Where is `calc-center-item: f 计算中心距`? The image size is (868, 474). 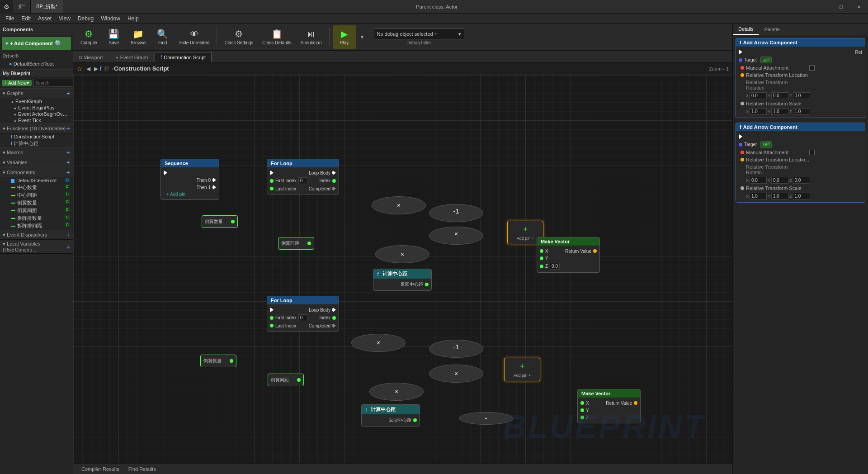
calc-center-item: f 计算中心距 is located at coordinates (36, 144).